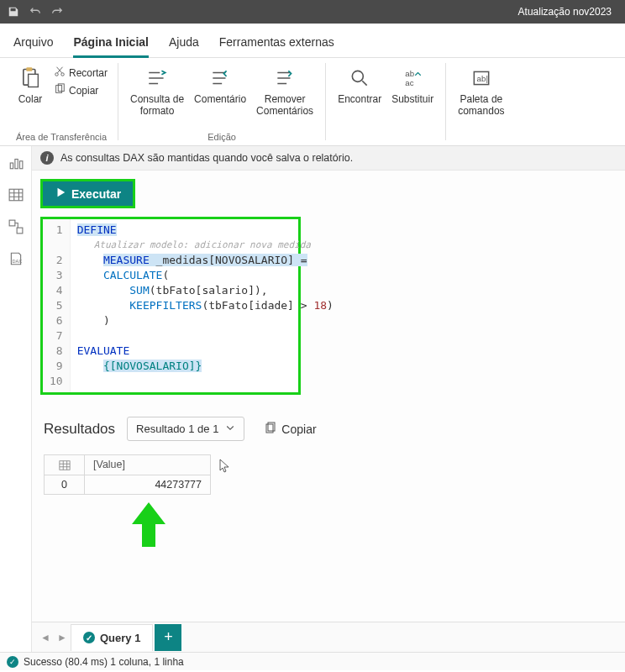 This screenshot has width=625, height=672. Describe the element at coordinates (360, 85) in the screenshot. I see `find-button: Encontrar` at that location.